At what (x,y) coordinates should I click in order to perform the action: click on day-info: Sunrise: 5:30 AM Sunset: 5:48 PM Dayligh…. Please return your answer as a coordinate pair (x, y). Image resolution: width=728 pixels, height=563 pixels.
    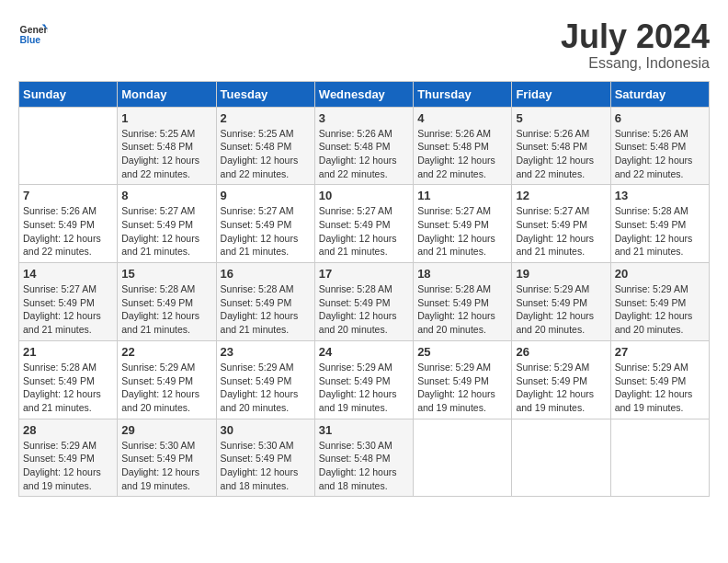
    Looking at the image, I should click on (364, 465).